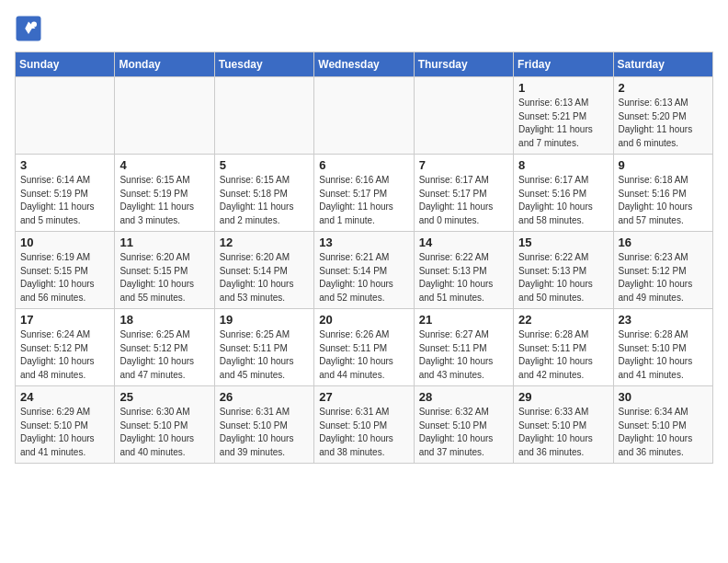  What do you see at coordinates (164, 243) in the screenshot?
I see `day-number: 11` at bounding box center [164, 243].